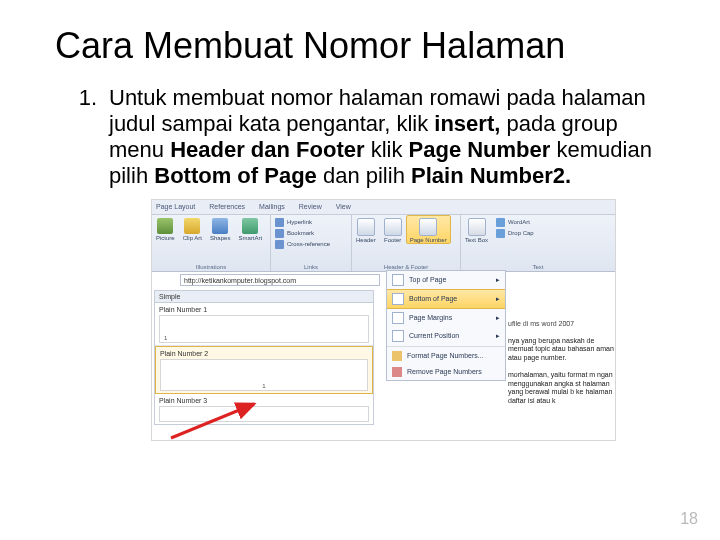 The width and height of the screenshot is (720, 540). What do you see at coordinates (476, 229) in the screenshot?
I see `textbox-button: Text Box` at bounding box center [476, 229].